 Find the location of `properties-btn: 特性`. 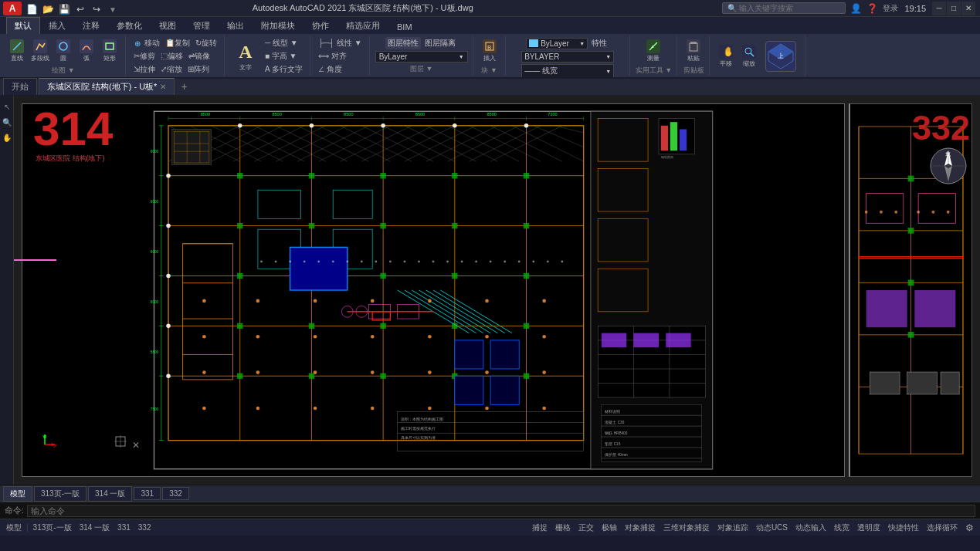

properties-btn: 特性 is located at coordinates (599, 43).